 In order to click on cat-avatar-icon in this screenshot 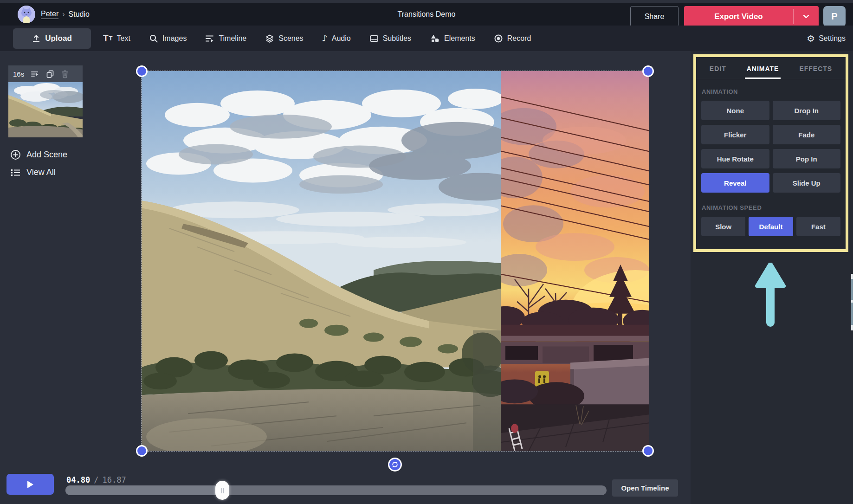, I will do `click(26, 14)`.